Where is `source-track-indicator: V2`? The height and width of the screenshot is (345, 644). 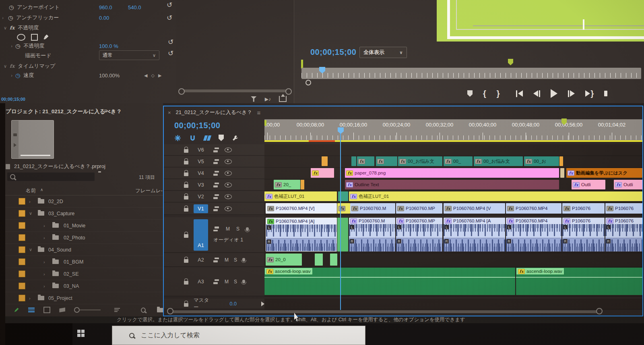
source-track-indicator: V2 is located at coordinates (201, 197).